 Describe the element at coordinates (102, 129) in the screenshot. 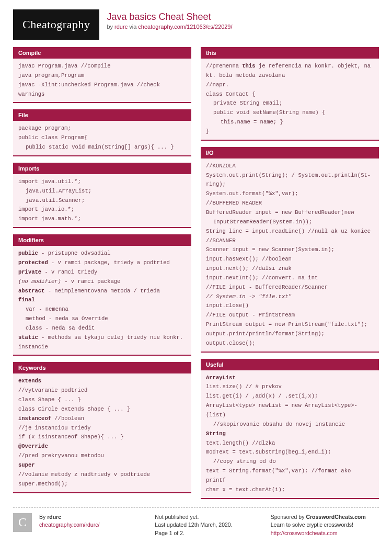

I see `code-line: package program;` at that location.